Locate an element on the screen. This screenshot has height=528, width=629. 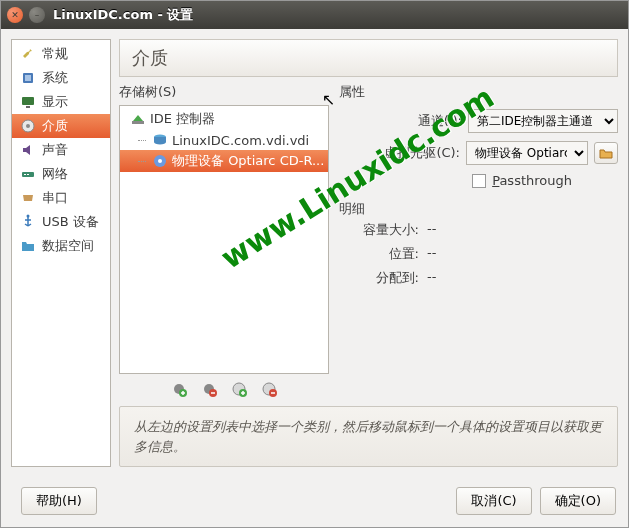
tree-item-vdi: LinuxIDC.com.vdi.vdi is located at coordinates (224, 140).